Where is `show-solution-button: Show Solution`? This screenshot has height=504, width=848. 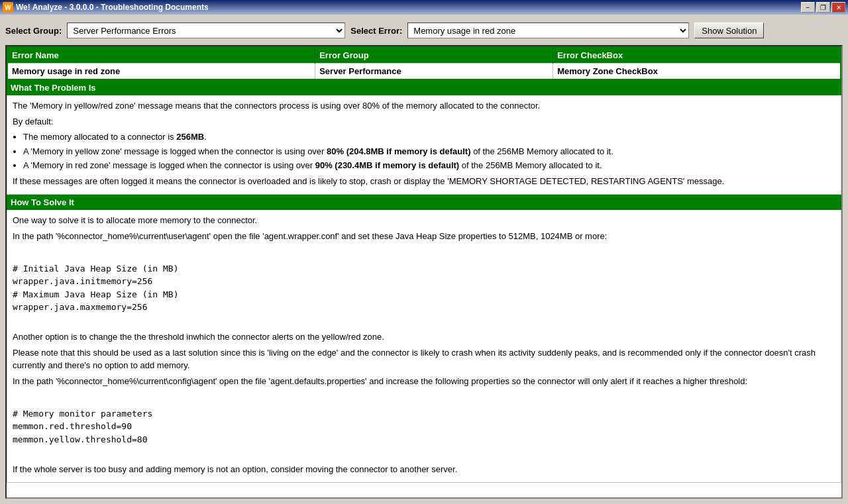 show-solution-button: Show Solution is located at coordinates (729, 30).